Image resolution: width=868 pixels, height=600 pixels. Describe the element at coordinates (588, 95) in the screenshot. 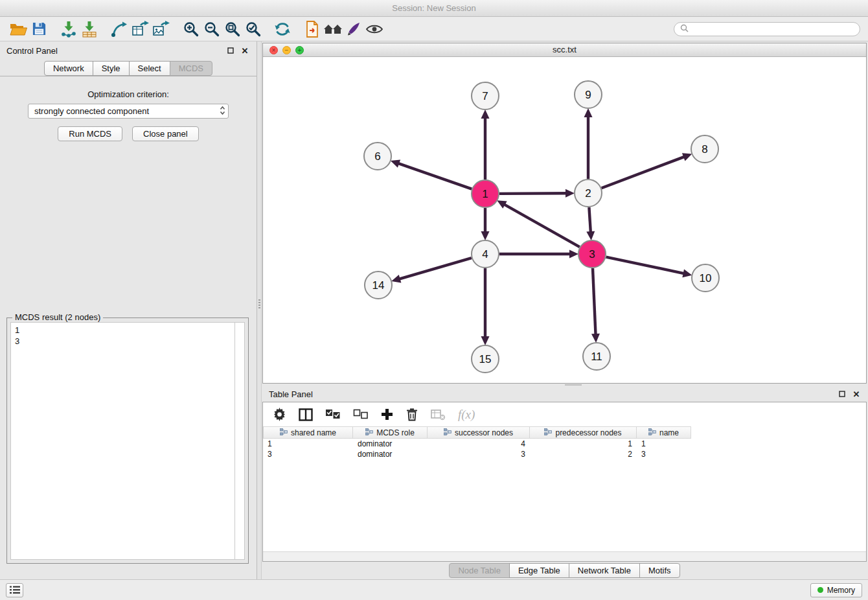

I see `graph-node-9: 9` at that location.